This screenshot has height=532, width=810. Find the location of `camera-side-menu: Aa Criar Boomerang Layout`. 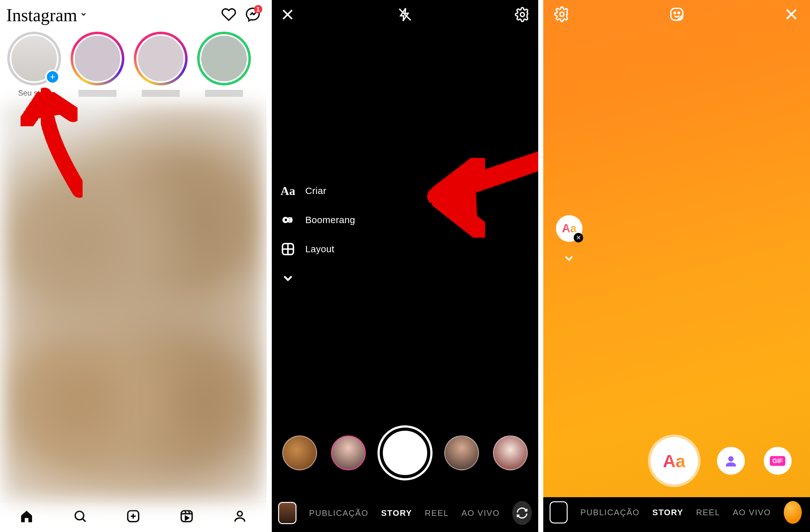

camera-side-menu: Aa Criar Boomerang Layout is located at coordinates (318, 235).